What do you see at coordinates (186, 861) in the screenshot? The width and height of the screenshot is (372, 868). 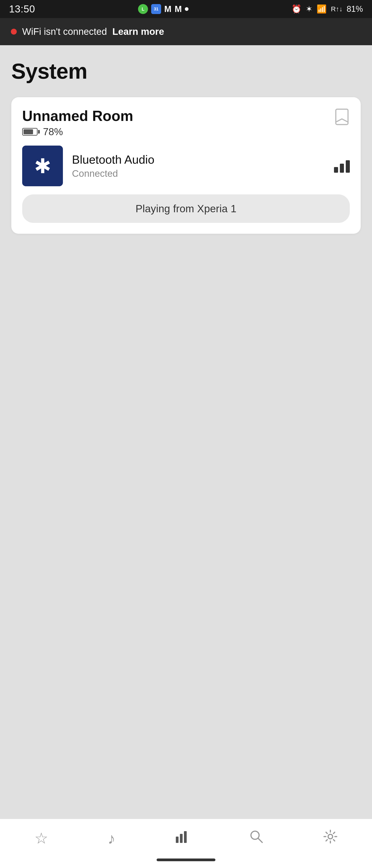 I see `home-indicator` at bounding box center [186, 861].